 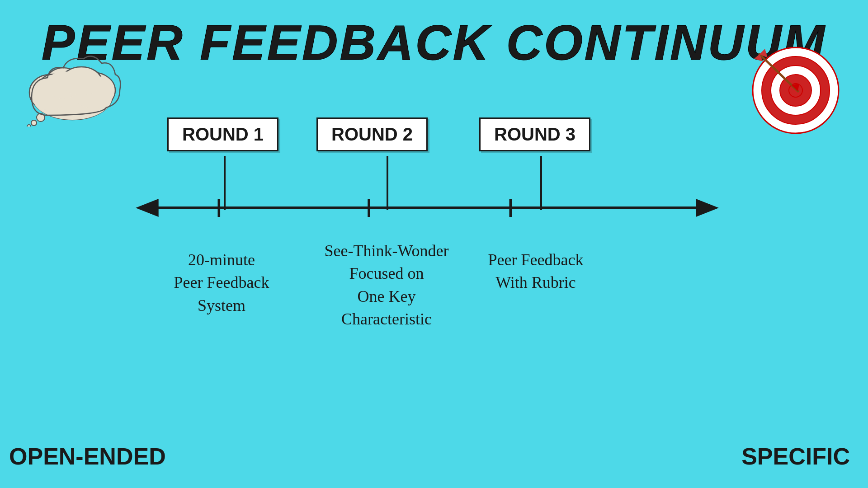 I want to click on round3-description: Peer FeedbackWith Rubric, so click(x=536, y=271).